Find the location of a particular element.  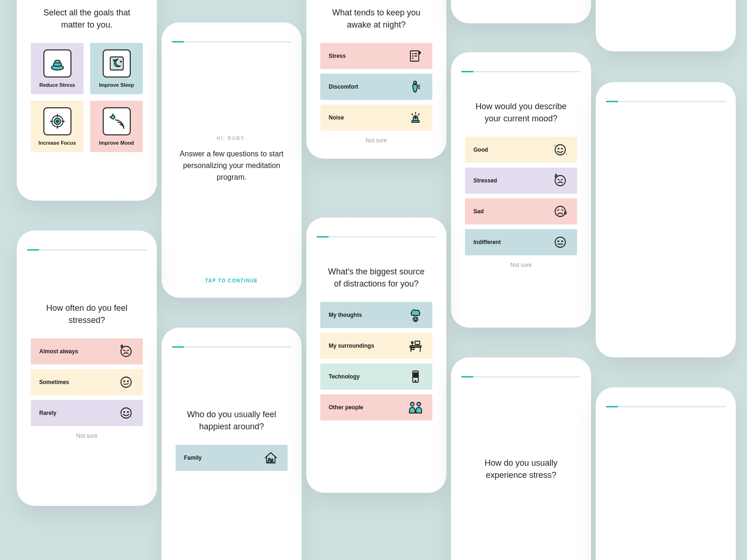

option-my-surroundings: My surroundings is located at coordinates (376, 346).